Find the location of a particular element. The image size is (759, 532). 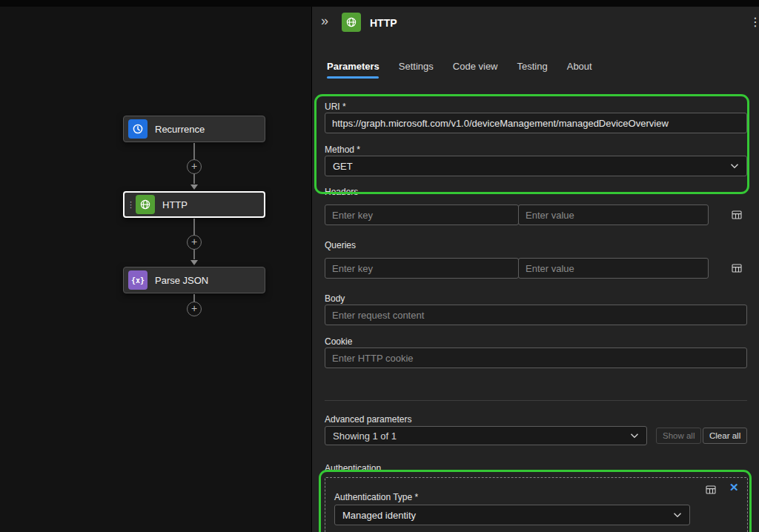

parse-json-glyph: {x} is located at coordinates (138, 280).